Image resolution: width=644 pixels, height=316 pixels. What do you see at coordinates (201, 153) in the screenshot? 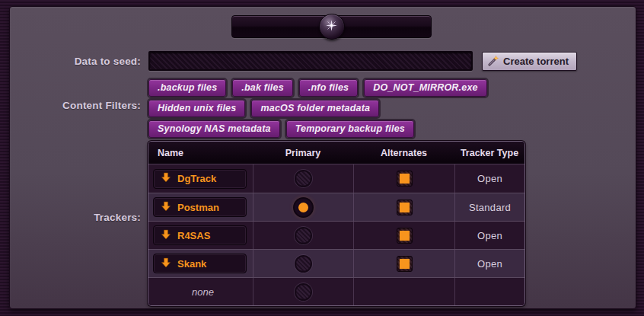
I see `column-header-name: Name` at bounding box center [201, 153].